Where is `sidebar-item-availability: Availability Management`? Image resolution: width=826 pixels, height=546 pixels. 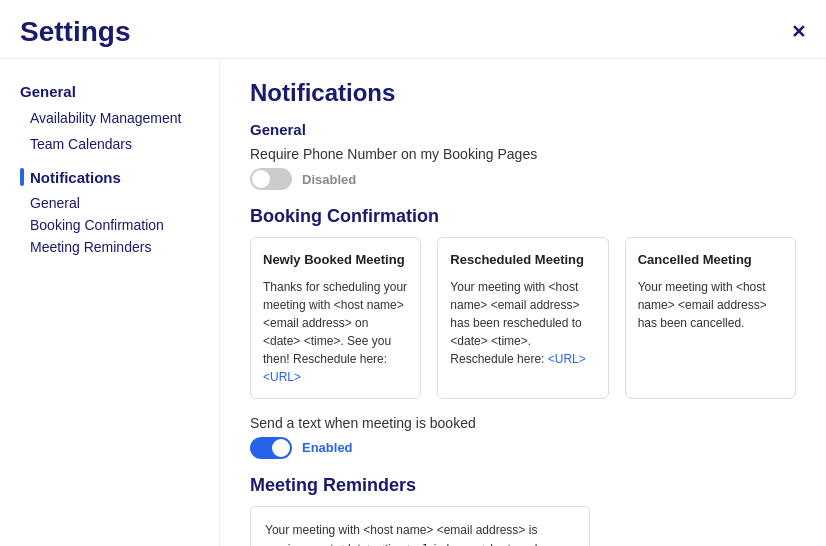
sidebar-item-availability: Availability Management is located at coordinates (110, 118).